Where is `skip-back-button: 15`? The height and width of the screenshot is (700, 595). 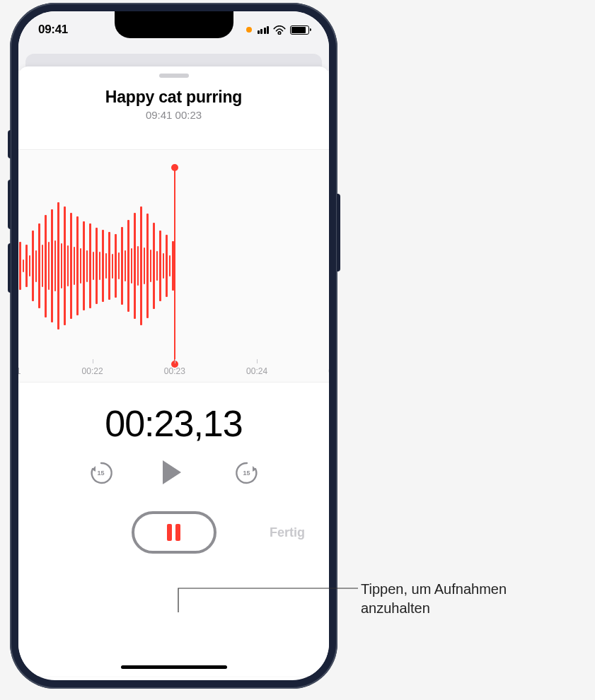
skip-back-button: 15 is located at coordinates (101, 473).